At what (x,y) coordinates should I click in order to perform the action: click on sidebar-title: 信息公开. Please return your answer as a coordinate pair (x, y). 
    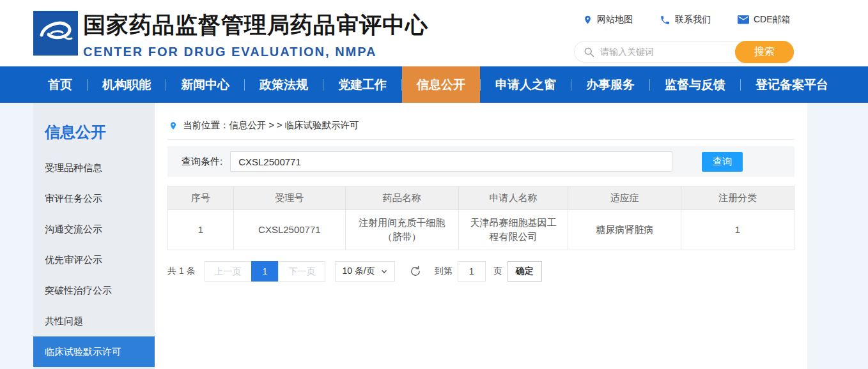
    Looking at the image, I should click on (94, 123).